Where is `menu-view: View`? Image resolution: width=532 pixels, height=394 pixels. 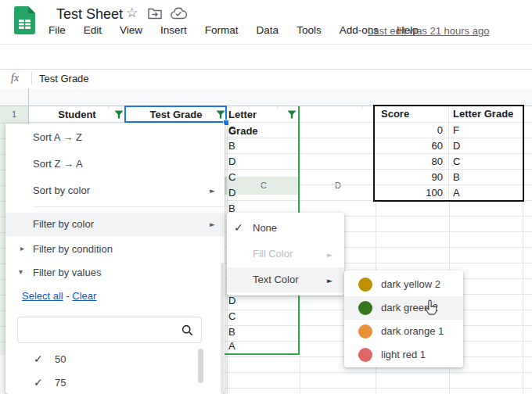 menu-view: View is located at coordinates (131, 30).